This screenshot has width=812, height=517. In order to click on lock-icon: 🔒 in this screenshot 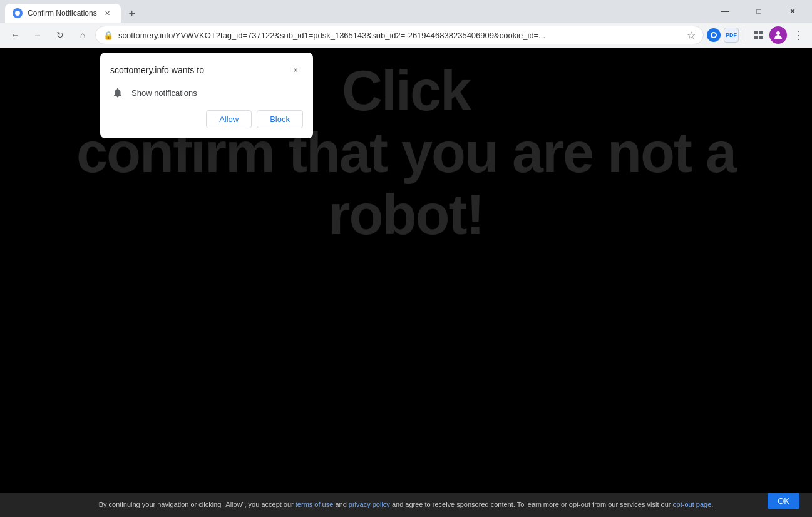, I will do `click(108, 35)`.